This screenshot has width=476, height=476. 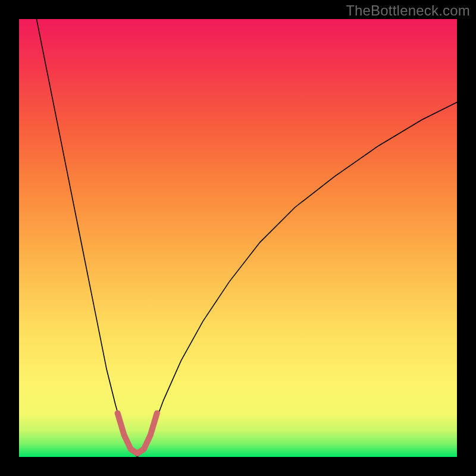 What do you see at coordinates (408, 11) in the screenshot?
I see `watermark-text: TheBottleneck.com` at bounding box center [408, 11].